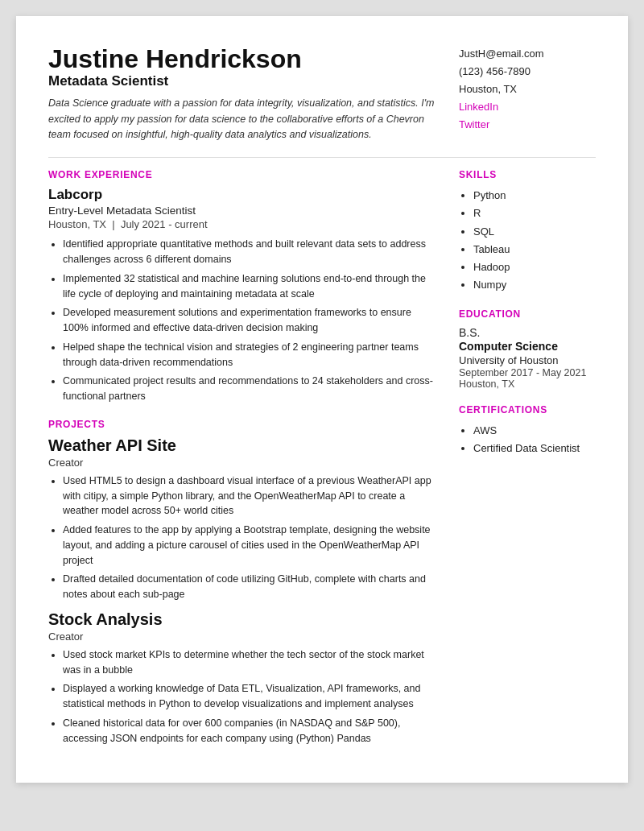 The image size is (644, 831). I want to click on candidate-summary: Data Science graduate with a passion for…, so click(242, 119).